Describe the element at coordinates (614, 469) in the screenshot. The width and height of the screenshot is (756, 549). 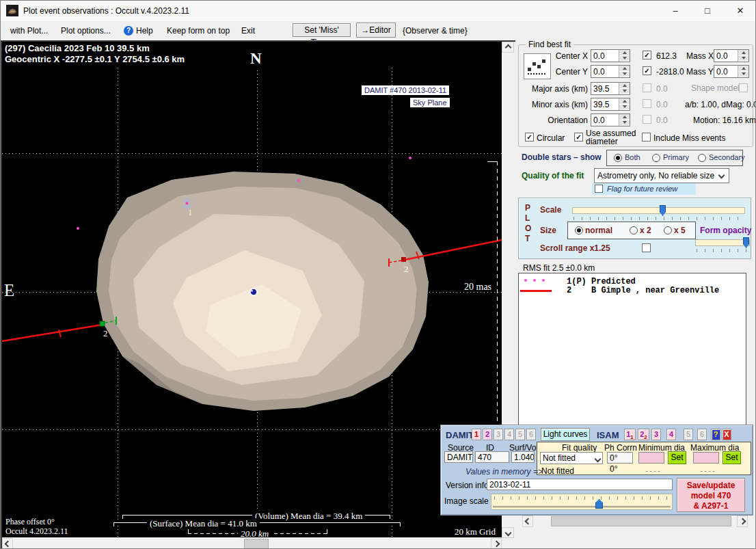
I see `ph-corrn-memory: 0°` at that location.